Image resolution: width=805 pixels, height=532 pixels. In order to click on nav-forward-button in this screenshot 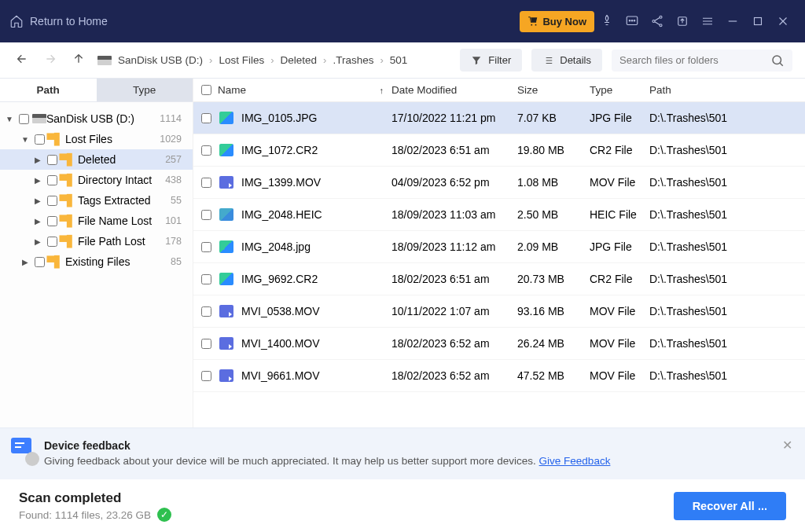, I will do `click(50, 61)`.